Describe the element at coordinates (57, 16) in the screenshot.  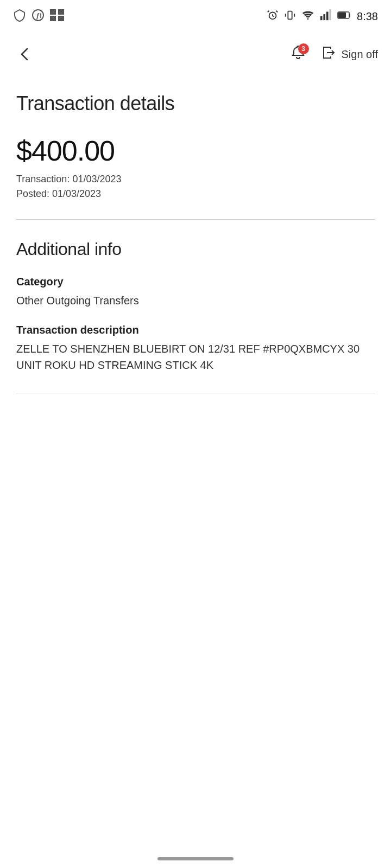
I see `grid-icon` at that location.